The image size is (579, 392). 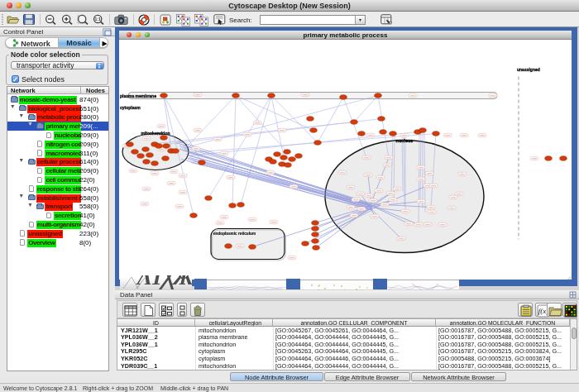 I want to click on svg-text: unassigned, so click(x=529, y=69).